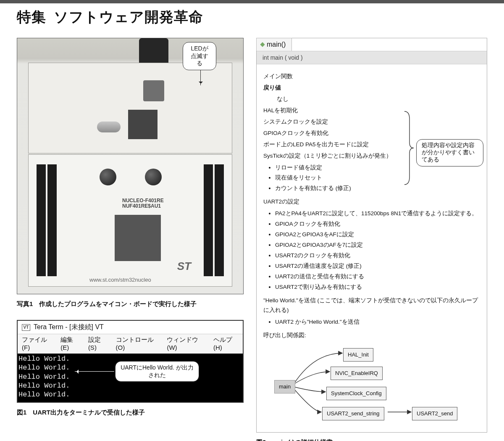  I want to click on spec-step: HALを初期化, so click(372, 111).